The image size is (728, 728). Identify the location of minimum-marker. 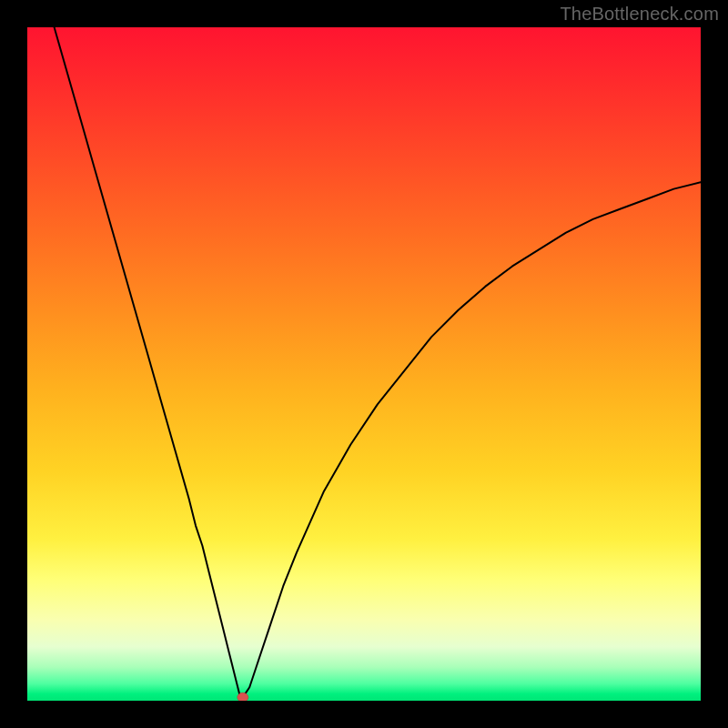
(243, 697).